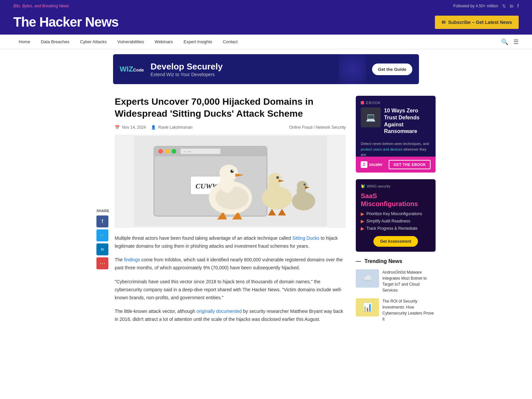 This screenshot has height=399, width=532. Describe the element at coordinates (172, 127) in the screenshot. I see `article-author: 👤 Ravie Lakshmanan` at that location.